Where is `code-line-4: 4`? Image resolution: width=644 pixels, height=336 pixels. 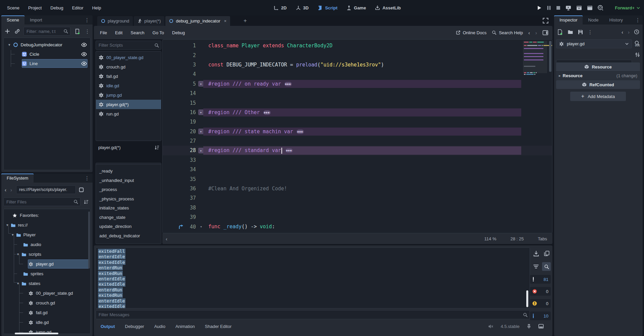 code-line-4: 4 is located at coordinates (358, 74).